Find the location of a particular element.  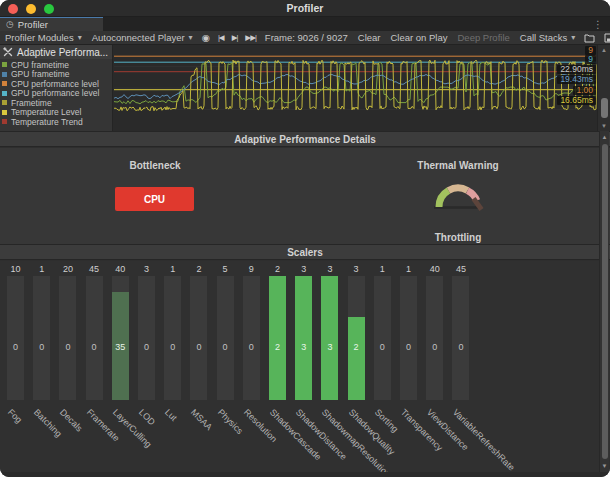

scaler-max-label: 1 is located at coordinates (172, 269).